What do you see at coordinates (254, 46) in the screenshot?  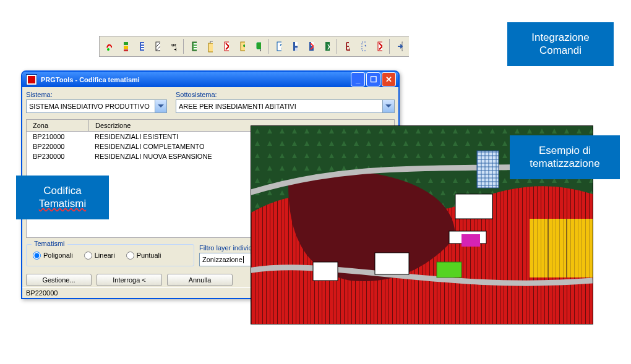 I see `command-toolbar: udm ? X` at bounding box center [254, 46].